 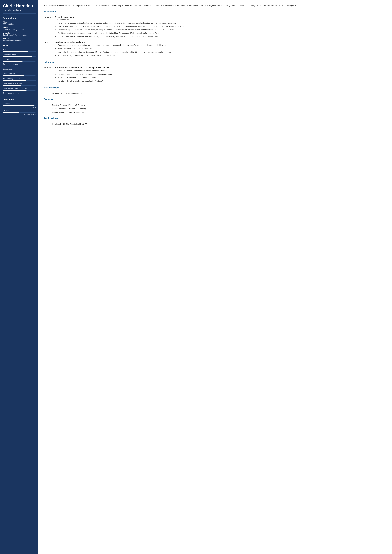 What do you see at coordinates (19, 40) in the screenshot?
I see `twitter-item: Twitter twitter.com/clarieharadas` at bounding box center [19, 40].